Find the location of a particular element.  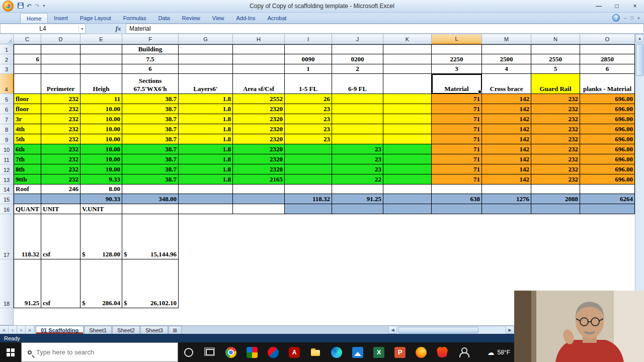

cell-F17: $15,144.96 is located at coordinates (150, 237).